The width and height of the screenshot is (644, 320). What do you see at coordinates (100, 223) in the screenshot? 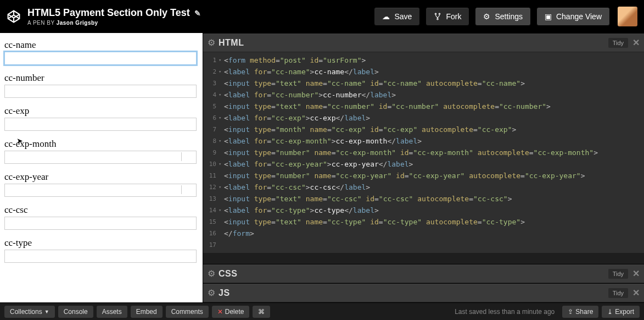
I see `input-cc-csc` at bounding box center [100, 223].